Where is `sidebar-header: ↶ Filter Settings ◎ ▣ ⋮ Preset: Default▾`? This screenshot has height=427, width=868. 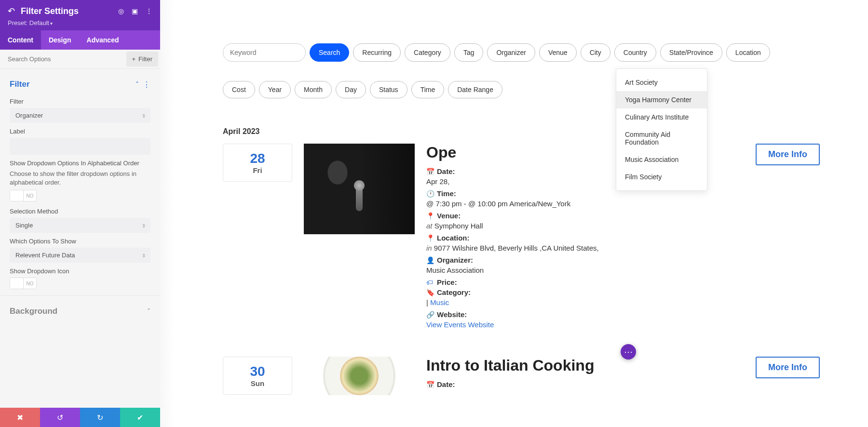 sidebar-header: ↶ Filter Settings ◎ ▣ ⋮ Preset: Default▾ is located at coordinates (80, 15).